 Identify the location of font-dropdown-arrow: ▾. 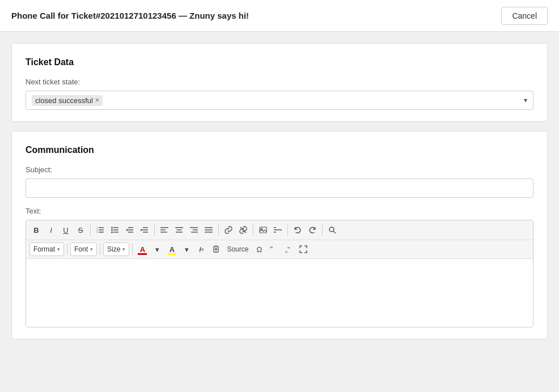
(92, 249).